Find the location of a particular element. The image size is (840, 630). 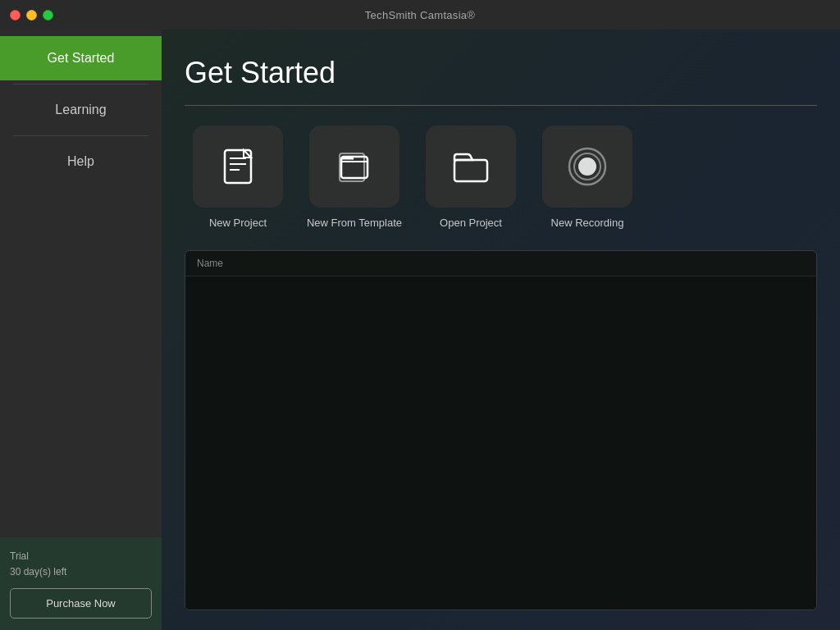

new-recording-icon is located at coordinates (587, 167).